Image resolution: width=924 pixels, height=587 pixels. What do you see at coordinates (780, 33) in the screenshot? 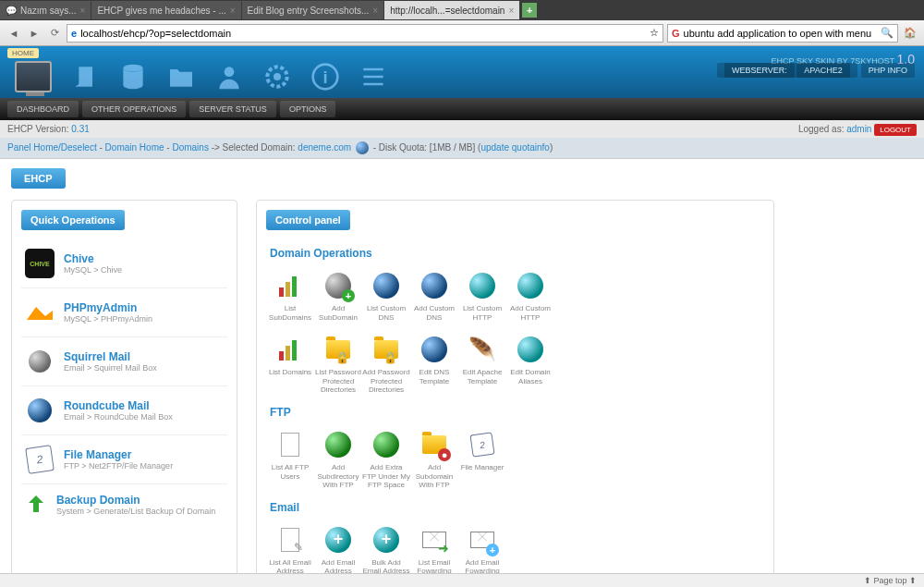
I see `search-input` at bounding box center [780, 33].